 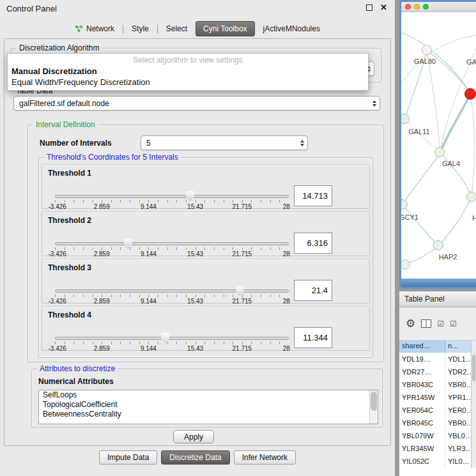 What do you see at coordinates (196, 254) in the screenshot?
I see `tick-label: 15.43` at bounding box center [196, 254].